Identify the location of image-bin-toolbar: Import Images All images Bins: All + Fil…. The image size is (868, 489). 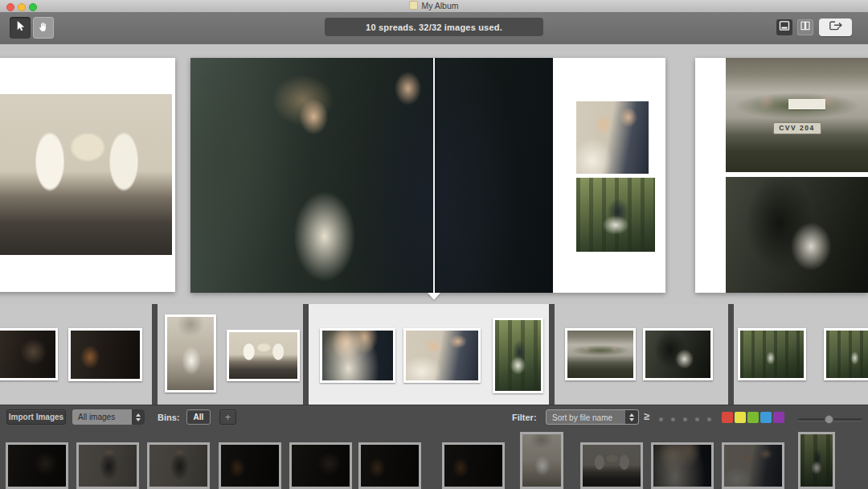
(434, 417).